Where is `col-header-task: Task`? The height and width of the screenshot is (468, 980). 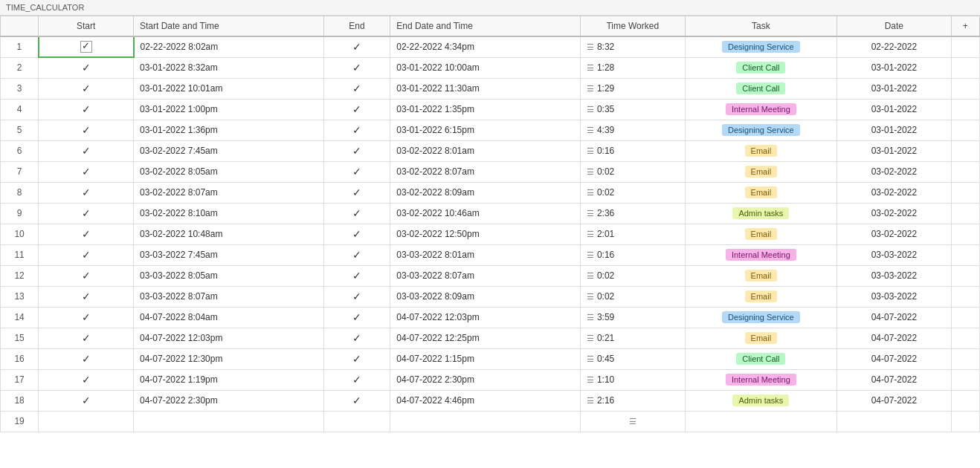
col-header-task: Task is located at coordinates (761, 27).